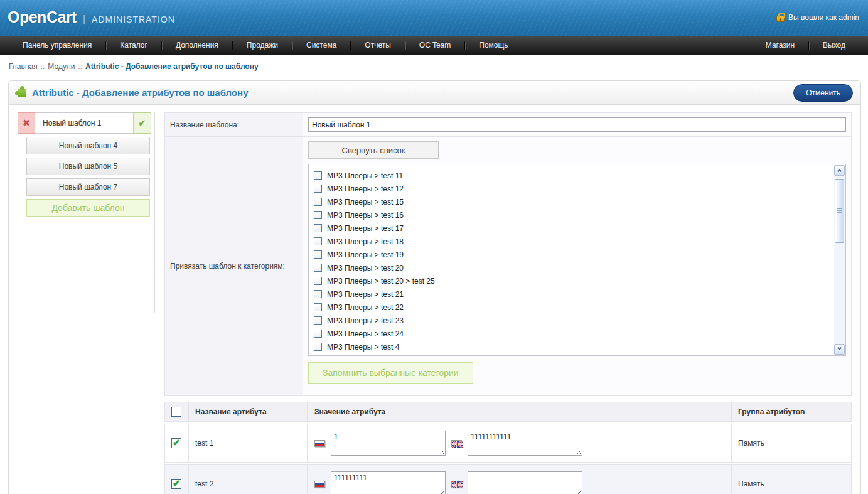 The width and height of the screenshot is (868, 494). What do you see at coordinates (262, 45) in the screenshot?
I see `nav-item-4: Продажи` at bounding box center [262, 45].